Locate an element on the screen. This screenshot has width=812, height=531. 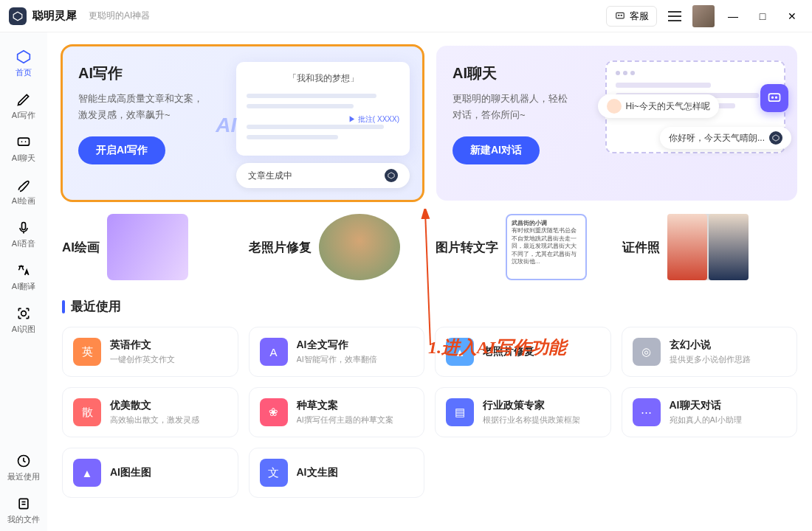
recent-item: 英英语作文一键创作英文作文 is located at coordinates (151, 352).